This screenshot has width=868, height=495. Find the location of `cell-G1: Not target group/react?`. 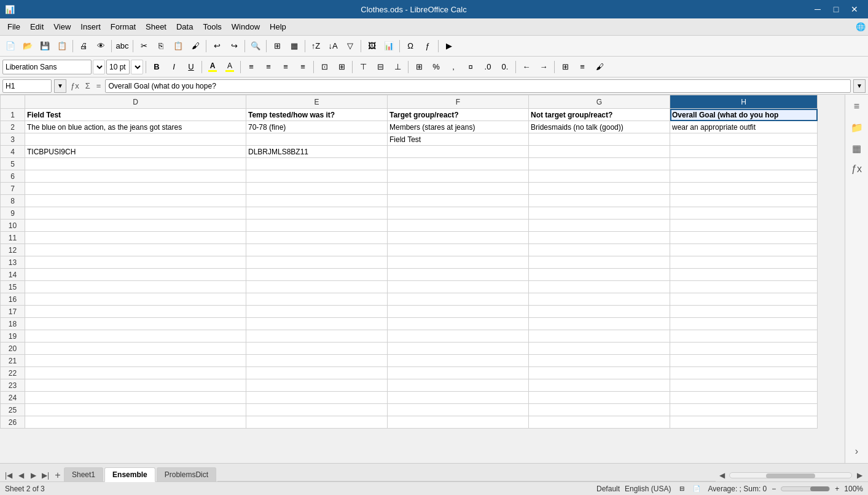

cell-G1: Not target group/react? is located at coordinates (600, 115).